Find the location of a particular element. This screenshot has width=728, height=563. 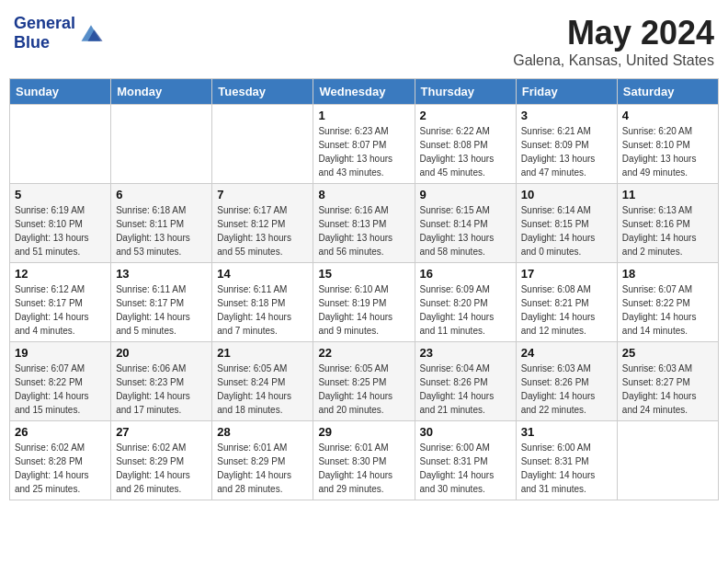

weekday-header-cell: Monday is located at coordinates (162, 92).